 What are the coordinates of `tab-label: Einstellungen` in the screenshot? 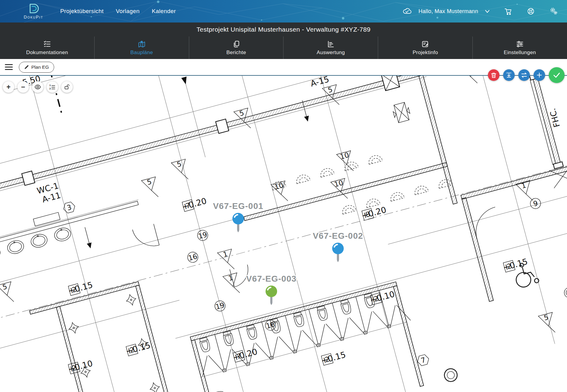 It's located at (520, 53).